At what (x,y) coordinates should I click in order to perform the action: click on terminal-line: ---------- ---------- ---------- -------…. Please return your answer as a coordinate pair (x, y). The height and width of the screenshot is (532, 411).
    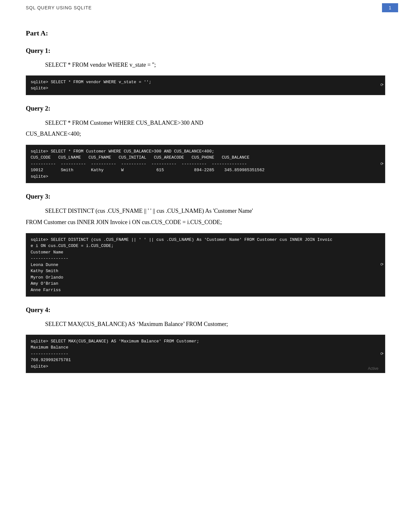
    Looking at the image, I should click on (206, 164).